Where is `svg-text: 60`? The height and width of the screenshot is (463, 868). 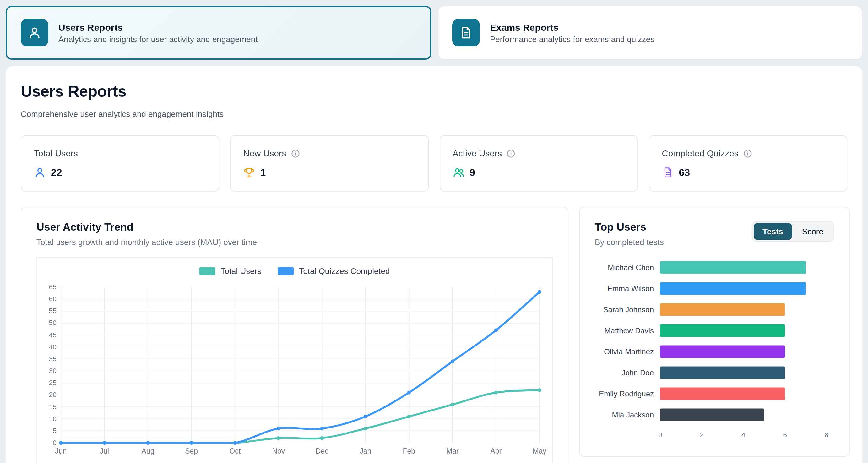 svg-text: 60 is located at coordinates (53, 299).